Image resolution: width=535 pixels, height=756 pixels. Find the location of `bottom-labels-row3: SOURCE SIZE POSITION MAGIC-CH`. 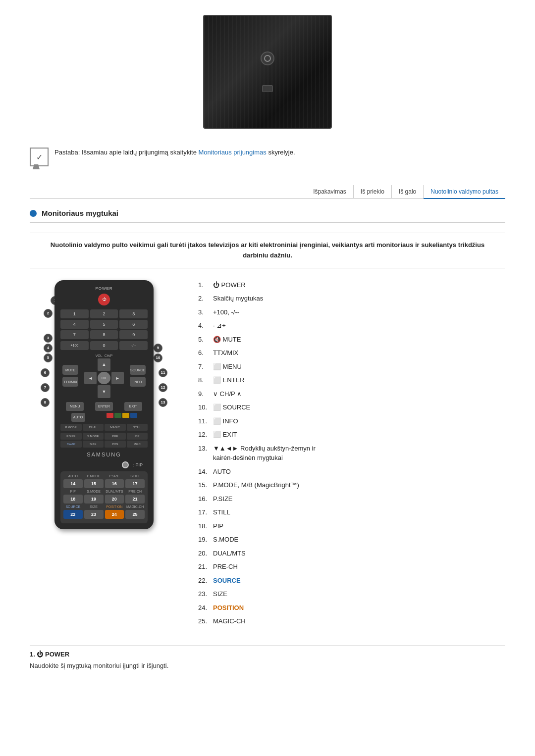

bottom-labels-row3: SOURCE SIZE POSITION MAGIC-CH is located at coordinates (104, 507).